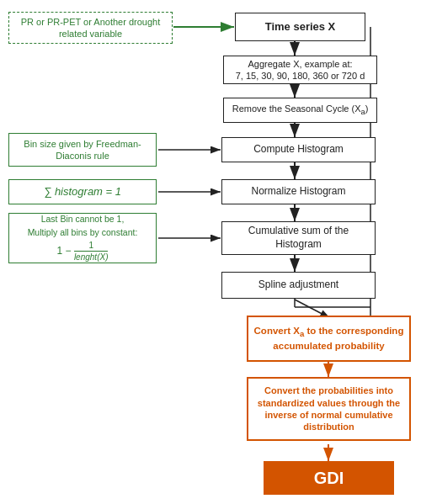 The image size is (421, 504). What do you see at coordinates (83, 150) in the screenshot?
I see `left-box-1: Bin size given by Freedman-Diaconis rule` at bounding box center [83, 150].